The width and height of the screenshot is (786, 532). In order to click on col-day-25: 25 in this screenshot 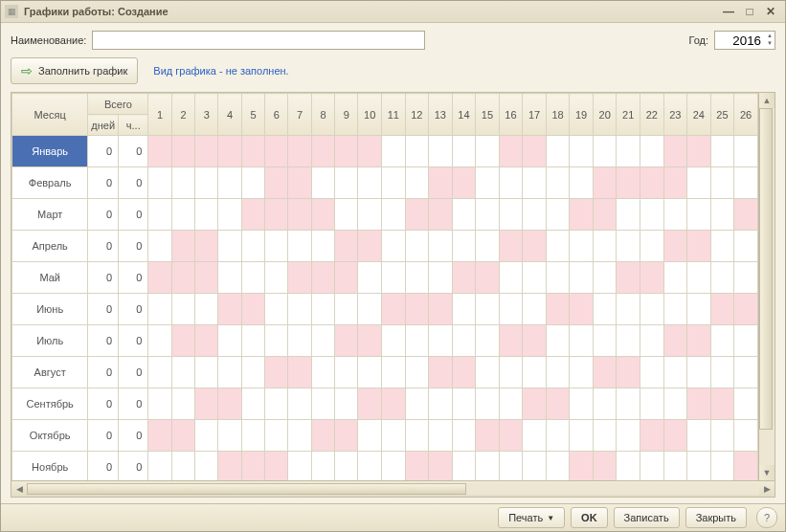, I will do `click(722, 115)`.